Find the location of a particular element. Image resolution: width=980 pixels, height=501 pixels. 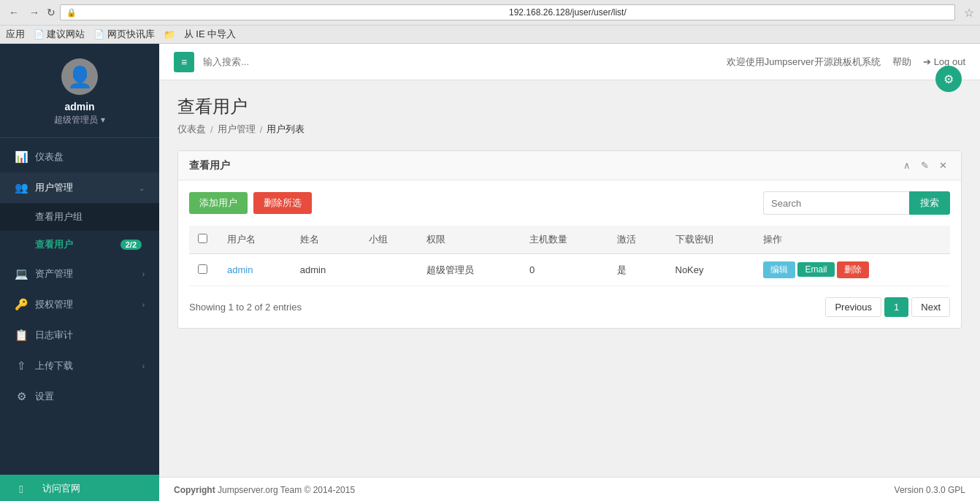

remove-button: 删除 is located at coordinates (853, 270).